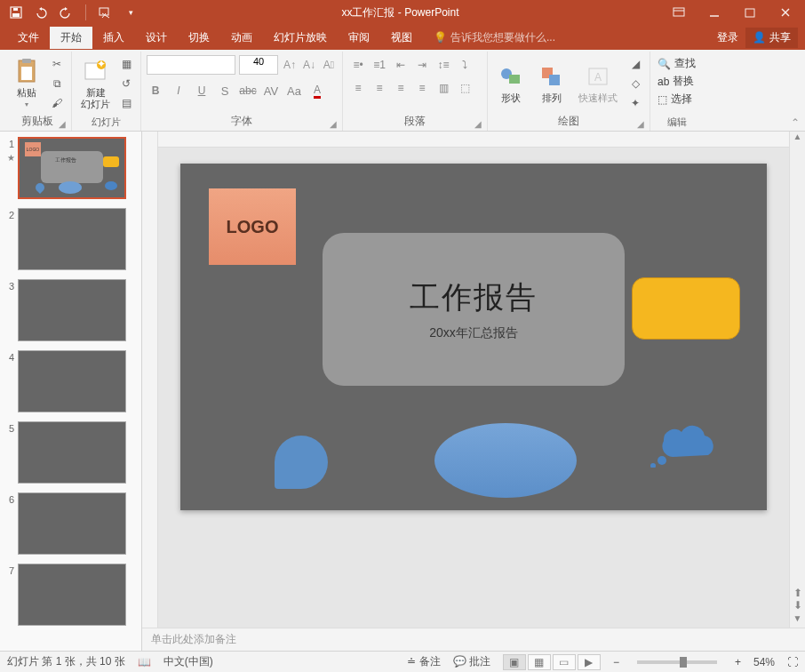 This screenshot has height=672, width=805. Describe the element at coordinates (294, 91) in the screenshot. I see `change-case-icon: Aa` at that location.